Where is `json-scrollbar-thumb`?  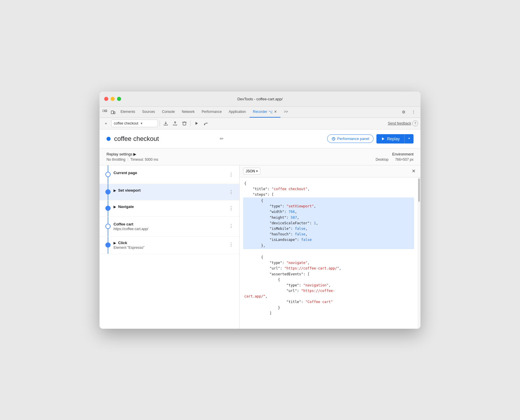
json-scrollbar-thumb is located at coordinates (419, 190).